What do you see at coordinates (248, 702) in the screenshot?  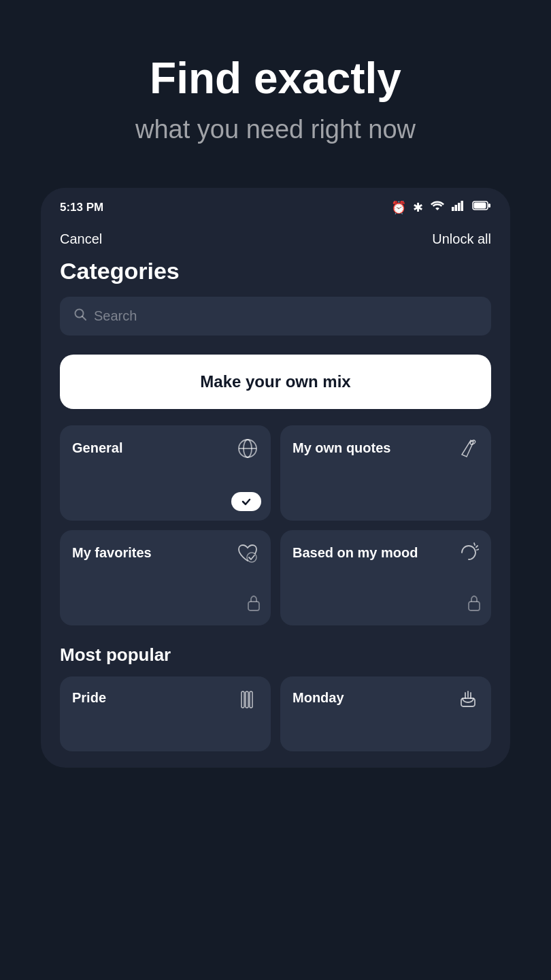 I see `pride-icon` at bounding box center [248, 702].